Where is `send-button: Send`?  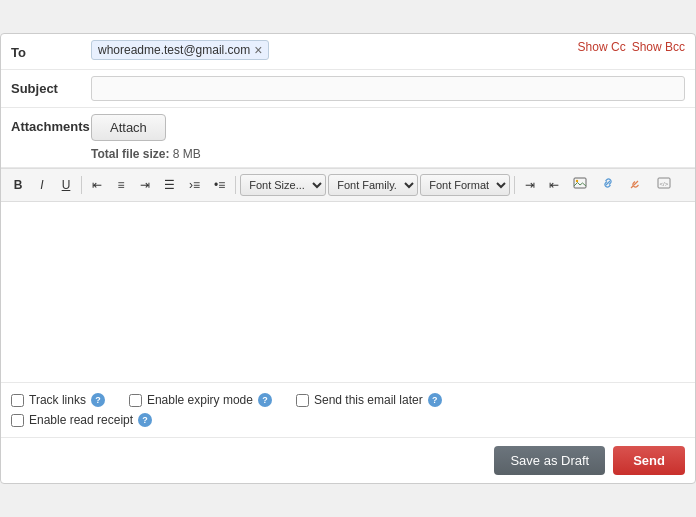
send-button: Send is located at coordinates (649, 460).